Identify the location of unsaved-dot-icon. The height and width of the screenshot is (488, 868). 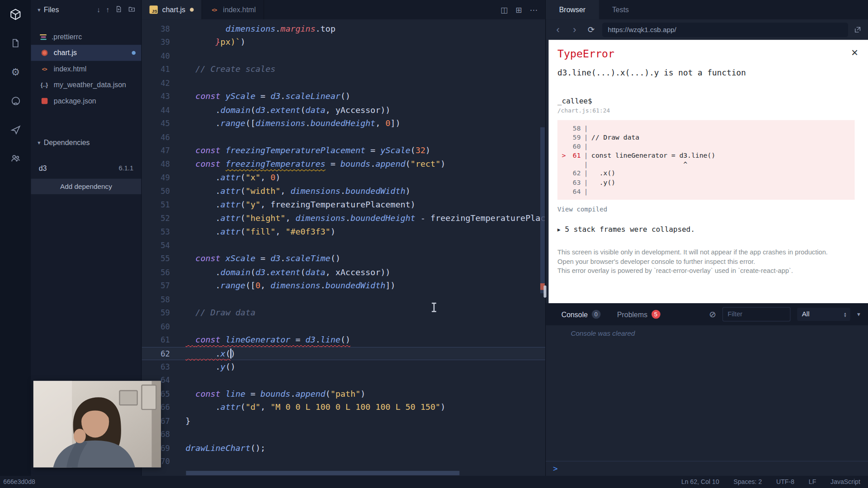
(192, 10).